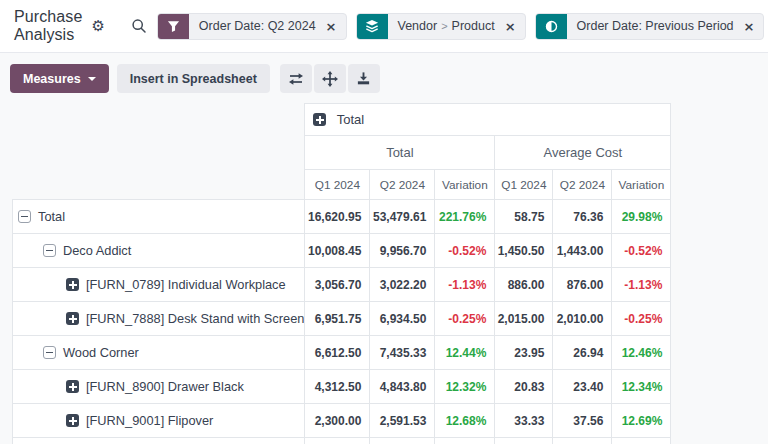 The height and width of the screenshot is (444, 768). What do you see at coordinates (338, 217) in the screenshot?
I see `pivot-cell: 16,620.95` at bounding box center [338, 217].